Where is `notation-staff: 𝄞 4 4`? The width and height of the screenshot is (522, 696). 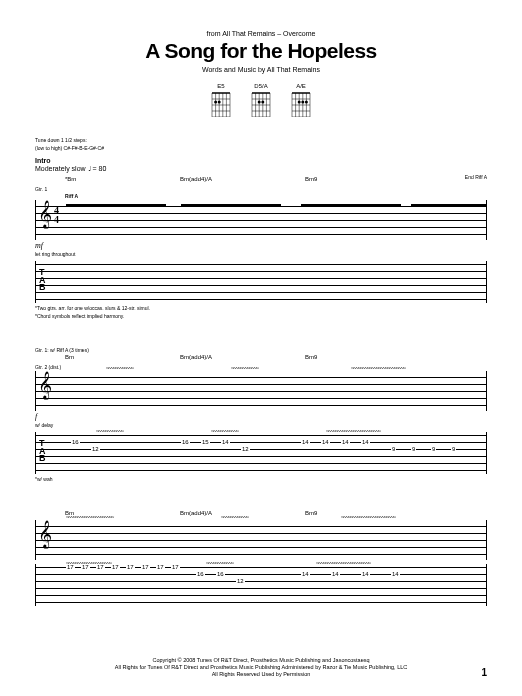 notation-staff: 𝄞 4 4 is located at coordinates (261, 220).